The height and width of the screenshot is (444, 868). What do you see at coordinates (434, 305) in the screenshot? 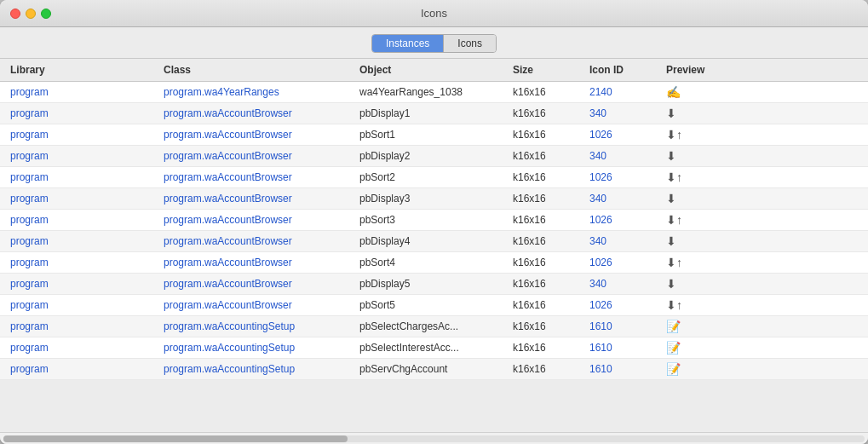
I see `table-row: programprogram.waAccountBrowserpbSort5k1…` at bounding box center [434, 305].